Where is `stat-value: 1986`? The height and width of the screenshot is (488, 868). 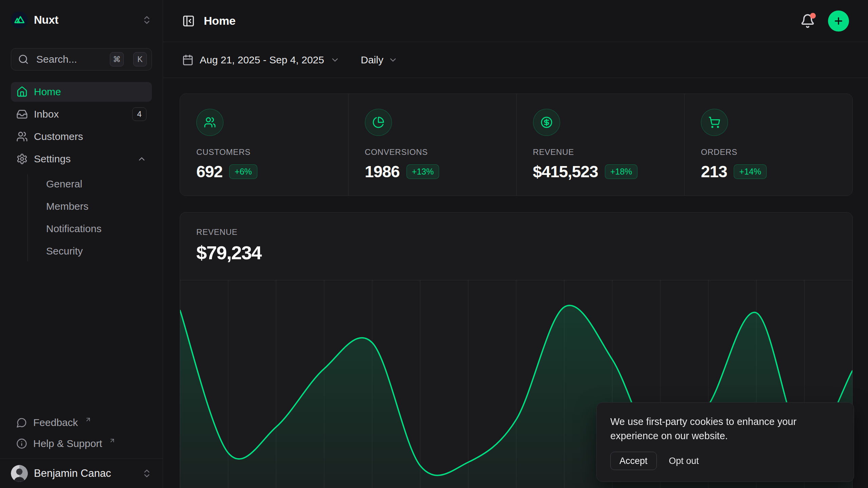
stat-value: 1986 is located at coordinates (382, 171).